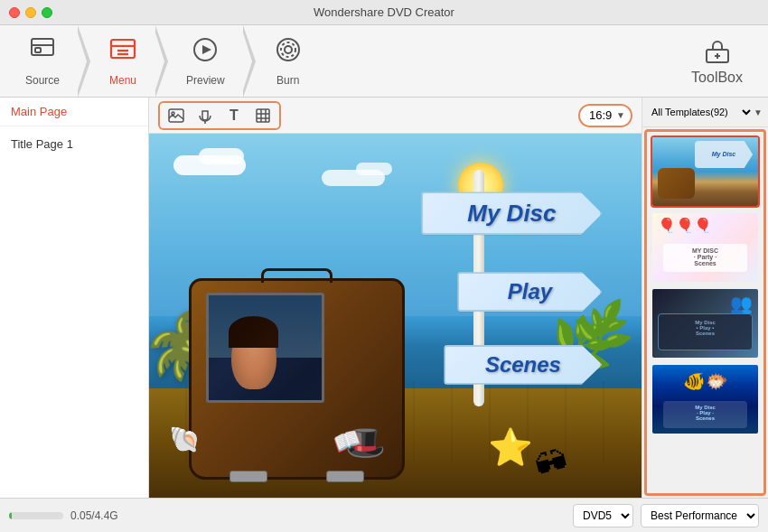 Image resolution: width=768 pixels, height=532 pixels. Describe the element at coordinates (42, 52) in the screenshot. I see `source-icon` at that location.